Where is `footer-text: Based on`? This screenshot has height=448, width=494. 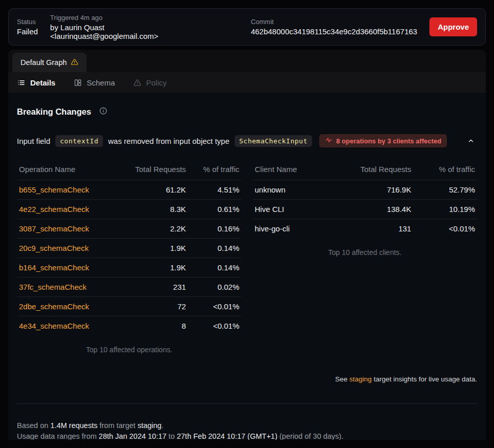
footer-text: Based on is located at coordinates (34, 425).